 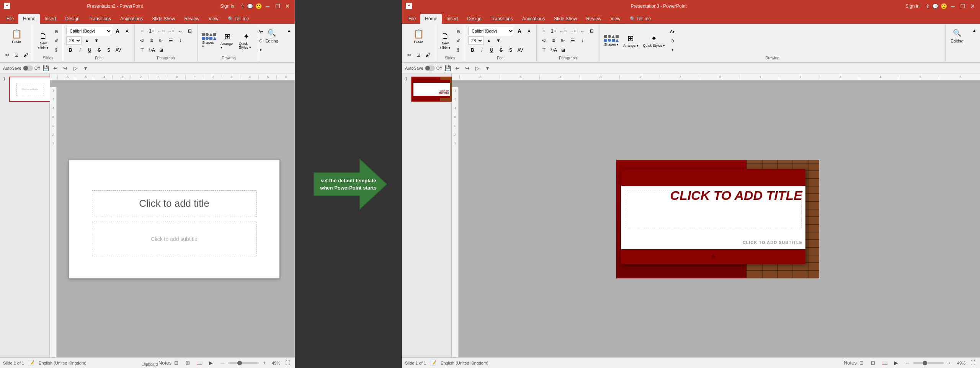 What do you see at coordinates (431, 19) in the screenshot?
I see `right-tab-home: Home` at bounding box center [431, 19].